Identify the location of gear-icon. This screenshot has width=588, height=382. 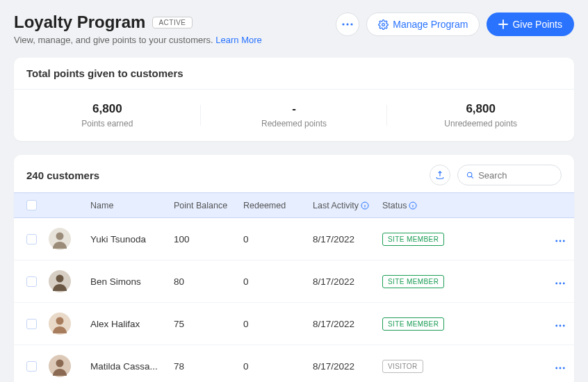
(384, 25).